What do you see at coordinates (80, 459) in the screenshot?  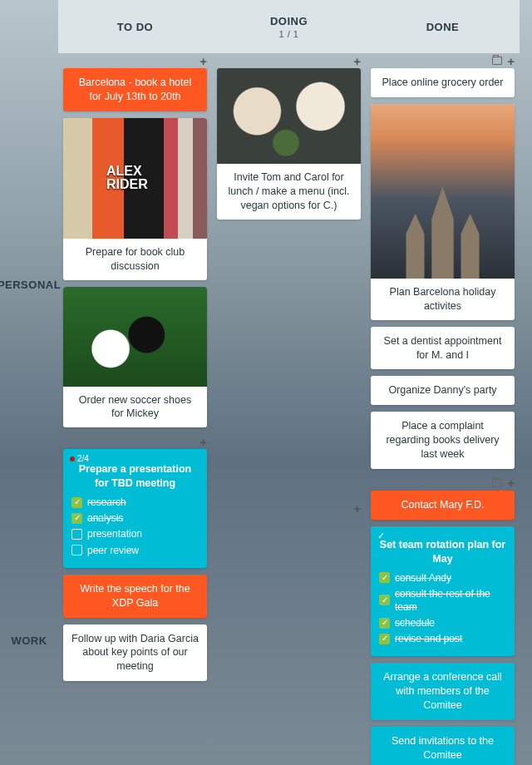 I see `pin-badge: 2/4` at bounding box center [80, 459].